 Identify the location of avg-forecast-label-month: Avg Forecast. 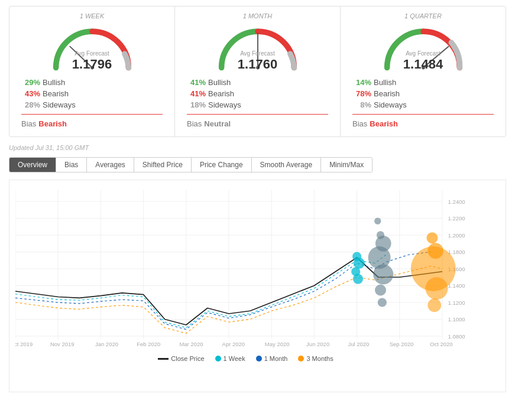
(258, 53).